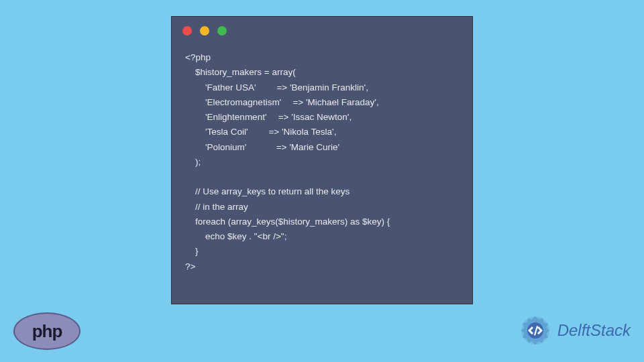 The height and width of the screenshot is (362, 644). Describe the element at coordinates (260, 131) in the screenshot. I see `code-line: 'Tesla Coil' => 'Nikola Tesla',` at that location.